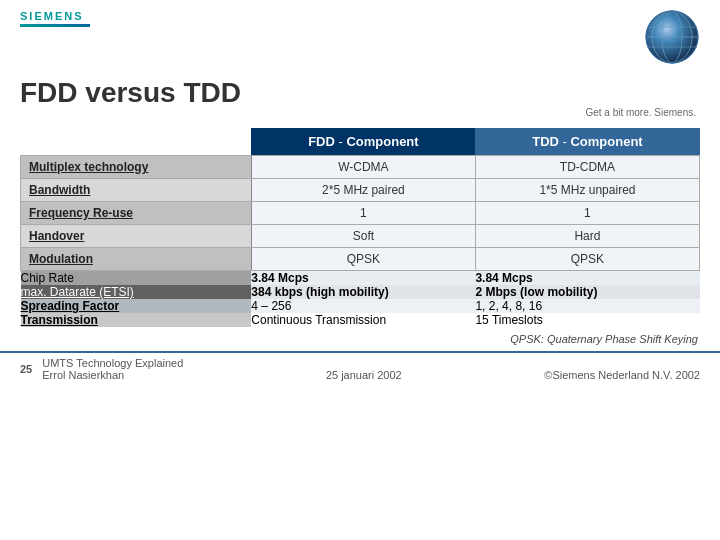  I want to click on row-tdd-value: 1, so click(587, 214).